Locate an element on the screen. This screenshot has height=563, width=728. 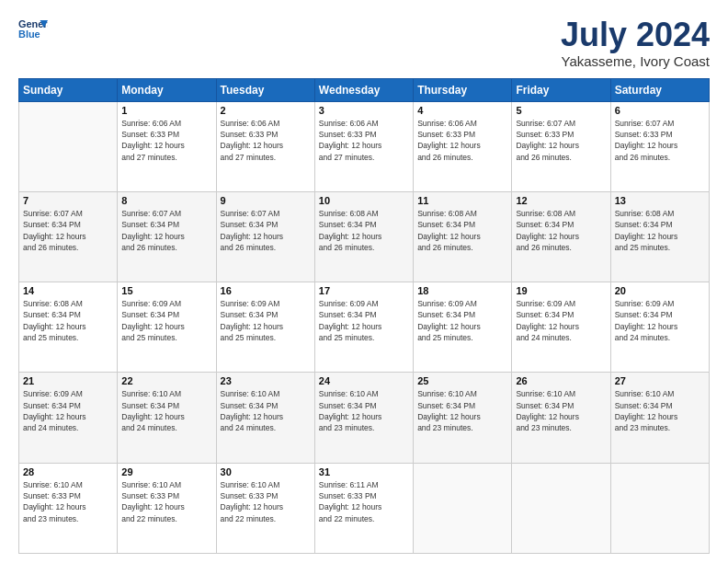
calendar-cell: 17Sunrise: 6:09 AM Sunset: 6:34 PM Dayli… is located at coordinates (364, 327).